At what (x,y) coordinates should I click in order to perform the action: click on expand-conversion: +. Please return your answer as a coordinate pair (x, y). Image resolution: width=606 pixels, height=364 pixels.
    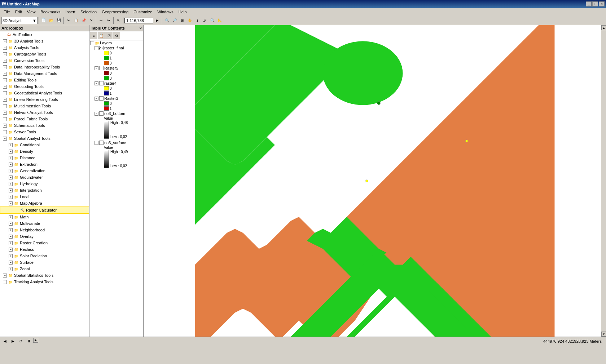
    Looking at the image, I should click on (5, 61).